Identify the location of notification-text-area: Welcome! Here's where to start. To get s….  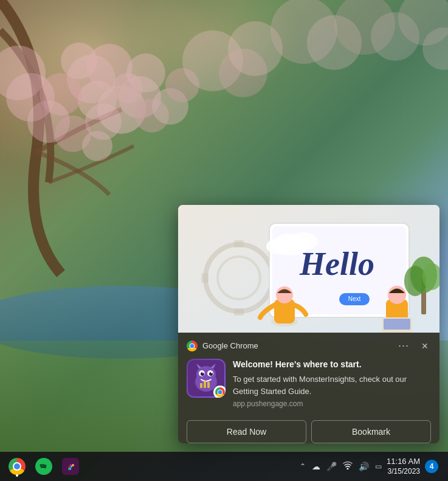
(332, 383).